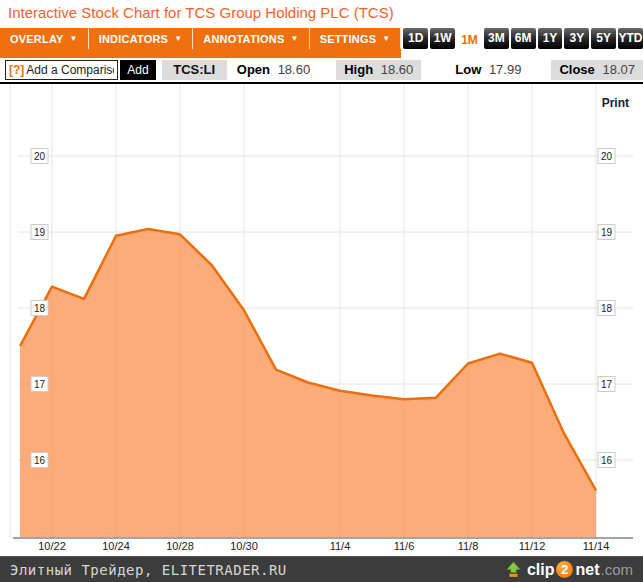  What do you see at coordinates (550, 38) in the screenshot?
I see `range-button-1y: 1Y` at bounding box center [550, 38].